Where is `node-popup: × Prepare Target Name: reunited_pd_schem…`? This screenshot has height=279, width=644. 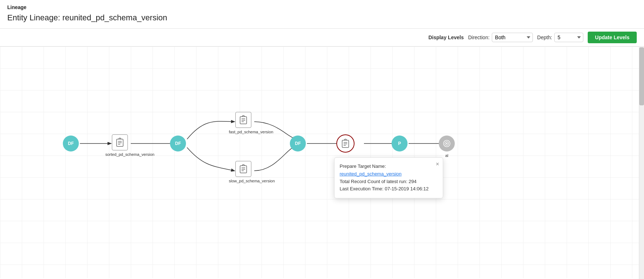 node-popup: × Prepare Target Name: reunited_pd_schem… is located at coordinates (389, 178).